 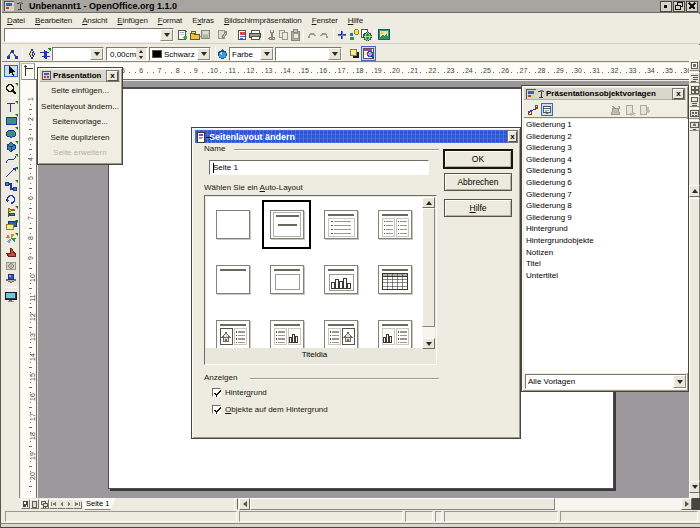 What do you see at coordinates (694, 126) in the screenshot?
I see `start-show-button` at bounding box center [694, 126].